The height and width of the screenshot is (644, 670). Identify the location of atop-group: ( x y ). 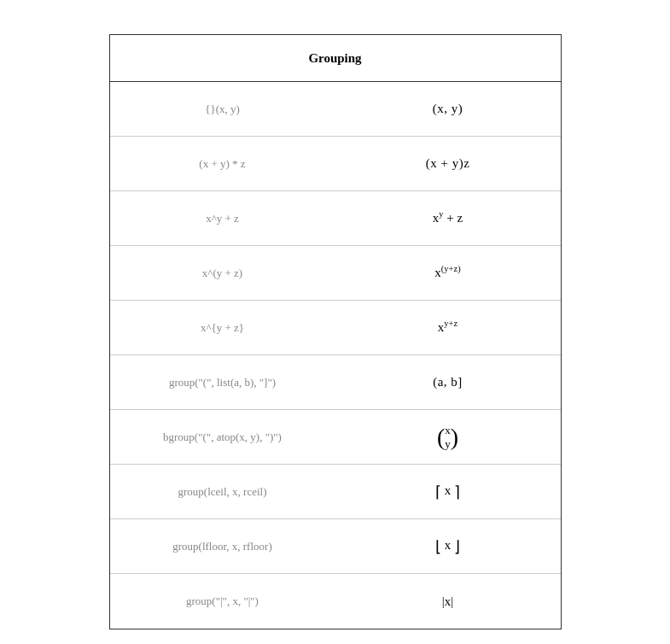
(447, 437).